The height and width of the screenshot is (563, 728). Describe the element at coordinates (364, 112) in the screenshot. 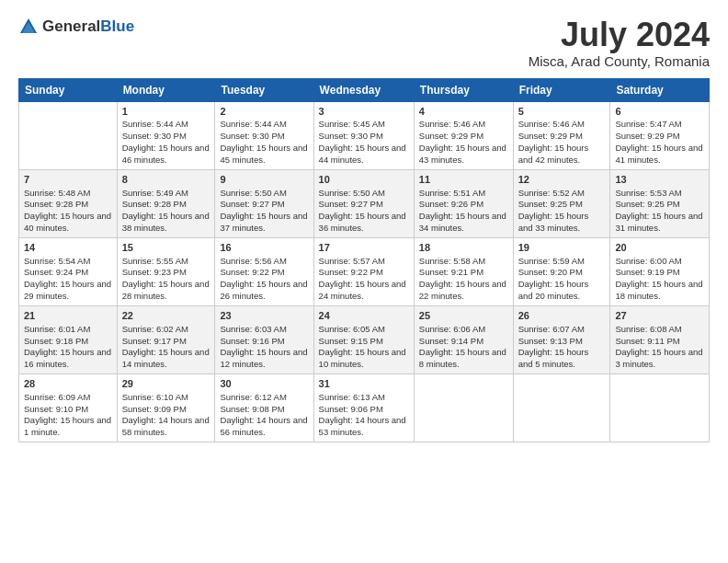

I see `day-number: 3` at that location.